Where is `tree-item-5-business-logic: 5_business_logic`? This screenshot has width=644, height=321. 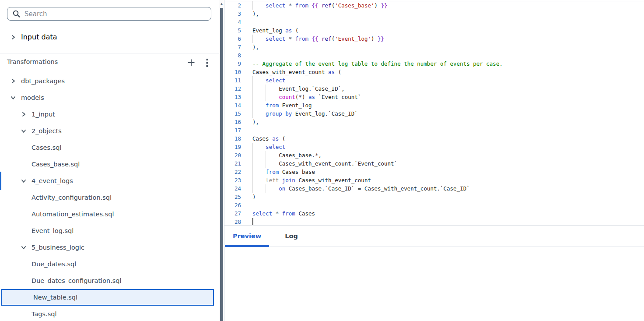 tree-item-5-business-logic: 5_business_logic is located at coordinates (107, 247).